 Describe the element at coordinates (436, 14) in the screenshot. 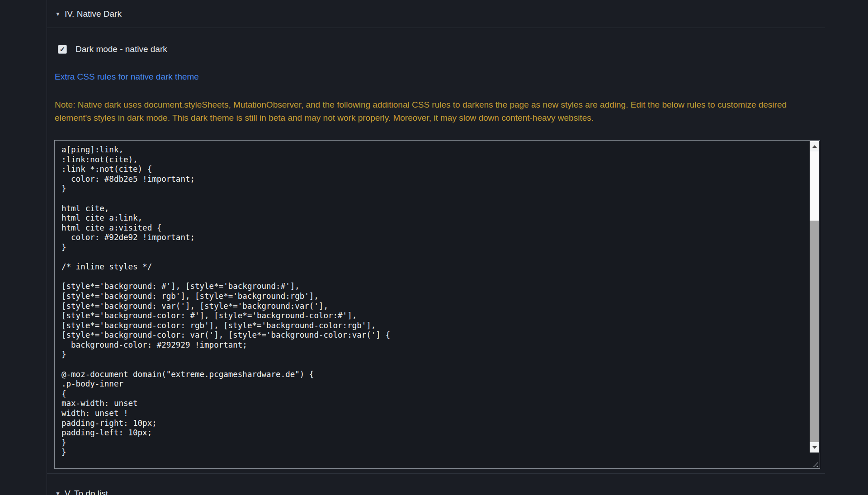

I see `section-header-native-dark: ▼ IV. Native Dark` at that location.